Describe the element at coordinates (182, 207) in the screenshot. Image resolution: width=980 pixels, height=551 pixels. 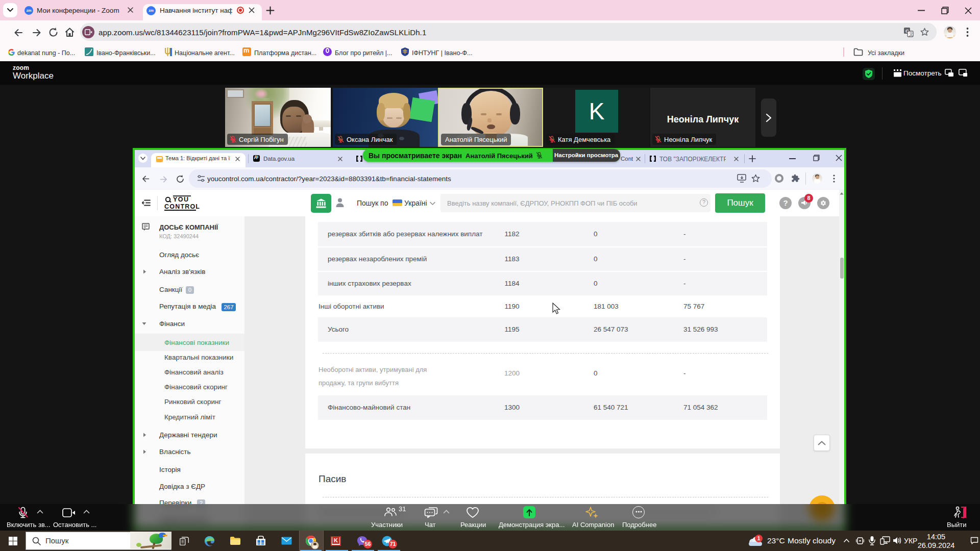
I see `svg-text: CONTROL` at that location.